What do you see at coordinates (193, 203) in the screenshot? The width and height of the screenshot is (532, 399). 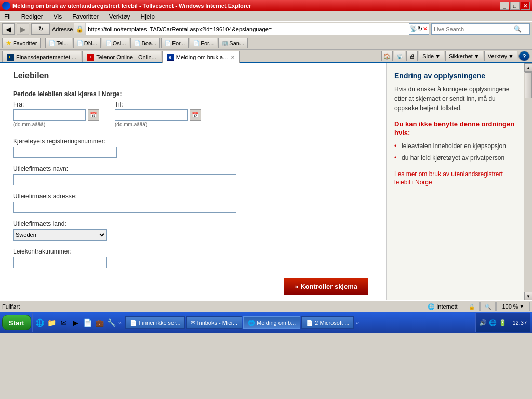 I see `address-group: Utleiefirmaets adresse:` at bounding box center [193, 203].